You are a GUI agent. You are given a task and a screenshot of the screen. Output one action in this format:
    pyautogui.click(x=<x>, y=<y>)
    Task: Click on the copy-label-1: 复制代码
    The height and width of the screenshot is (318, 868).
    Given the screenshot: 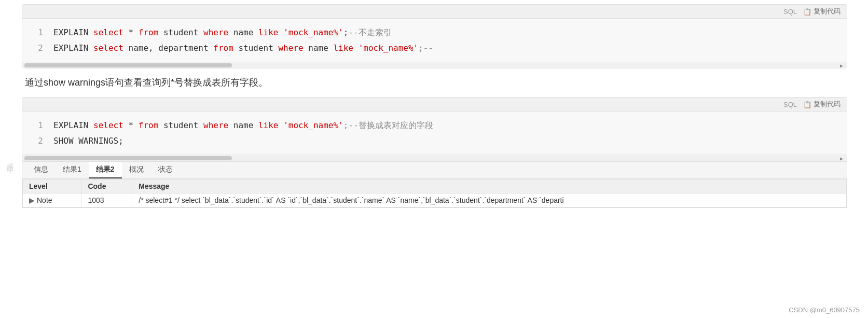 What is the action you would take?
    pyautogui.click(x=827, y=11)
    